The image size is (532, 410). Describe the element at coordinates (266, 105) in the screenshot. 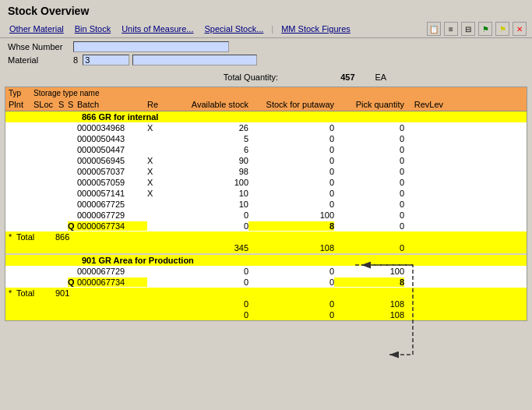

I see `table-header-2: Plnt SLoc S S Batch Re Available stock S…` at that location.